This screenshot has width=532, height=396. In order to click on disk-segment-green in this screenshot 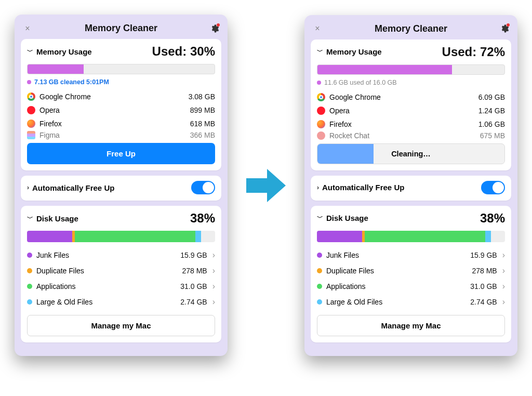, I will do `click(425, 236)`.